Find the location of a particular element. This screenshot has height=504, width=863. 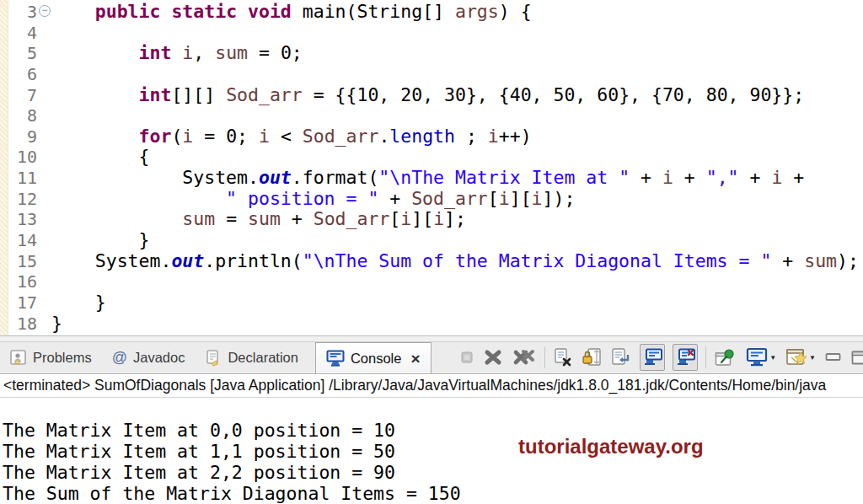

remove-launch-icon is located at coordinates (493, 357).